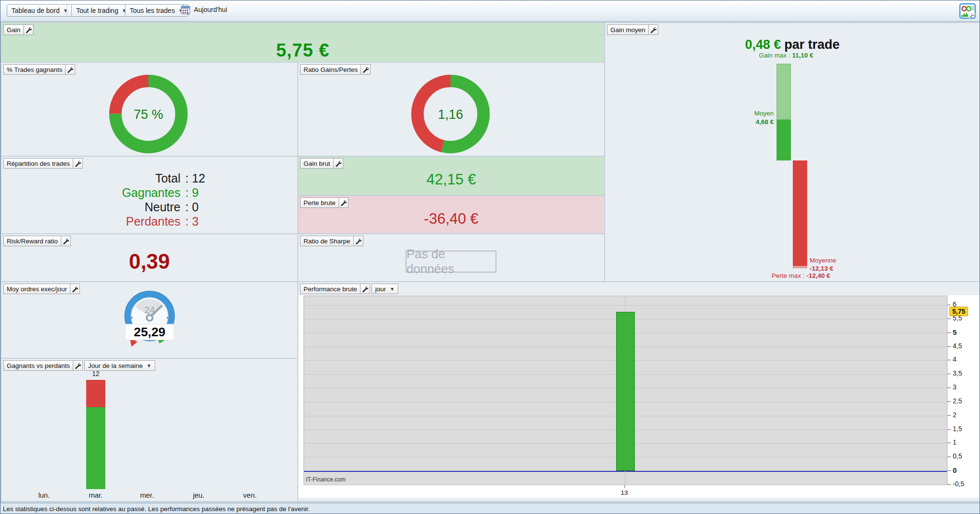 The height and width of the screenshot is (514, 980). What do you see at coordinates (33, 241) in the screenshot?
I see `panel-risk-reward-title: Risk/Reward ratio` at bounding box center [33, 241].